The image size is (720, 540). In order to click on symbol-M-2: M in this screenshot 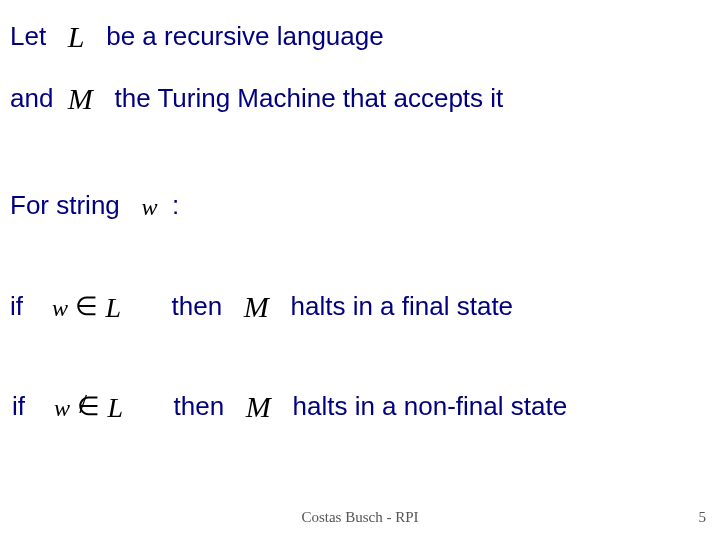, I will do `click(258, 406)`.